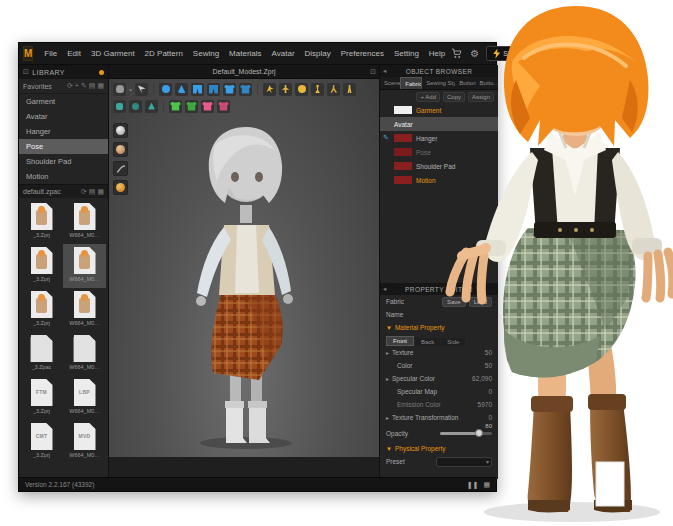 The height and width of the screenshot is (526, 673). What do you see at coordinates (64, 191) in the screenshot?
I see `folder-header: default.zpac ⟳ ▤ ▦` at bounding box center [64, 191].